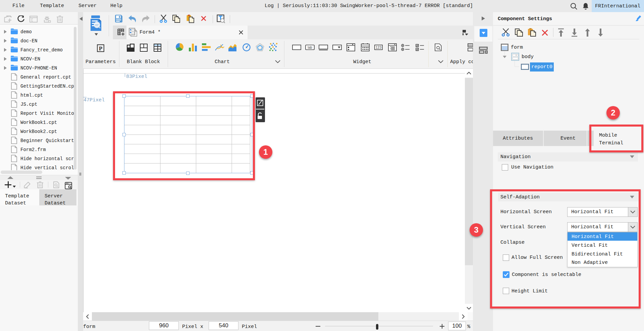 The width and height of the screenshot is (644, 331). What do you see at coordinates (379, 47) in the screenshot?
I see `svg-text: 123` at bounding box center [379, 47].